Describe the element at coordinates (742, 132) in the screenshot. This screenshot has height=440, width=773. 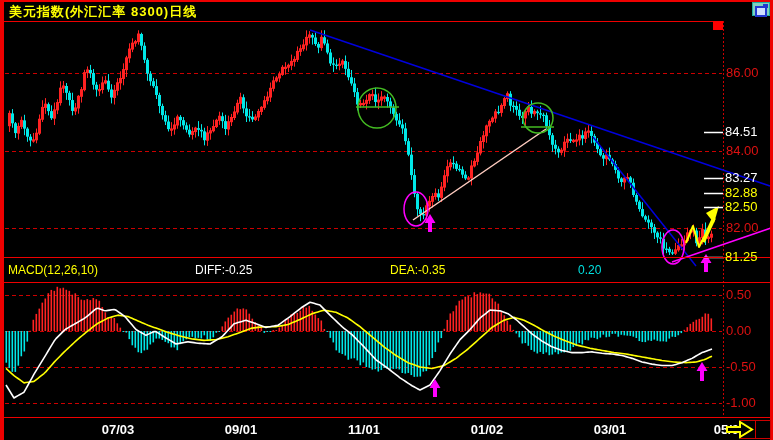
I see `price-mark-label: 84.51` at that location.